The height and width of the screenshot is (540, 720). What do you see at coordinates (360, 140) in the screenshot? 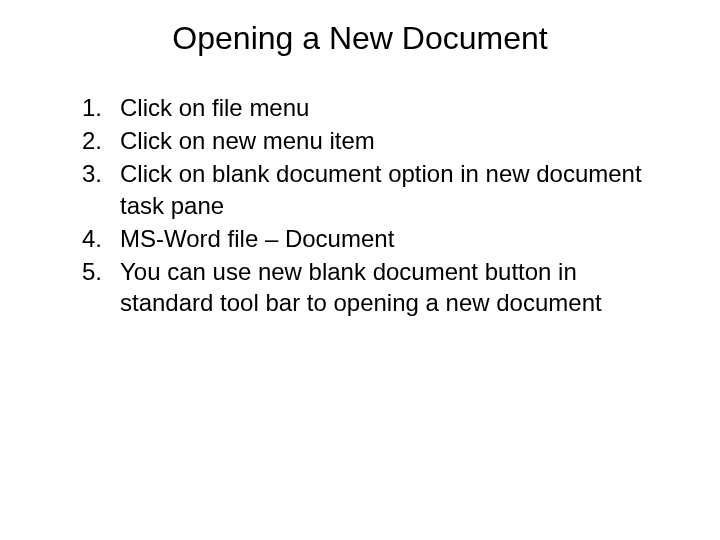
I see `list-item: 2. Click on new menu item` at bounding box center [360, 140].